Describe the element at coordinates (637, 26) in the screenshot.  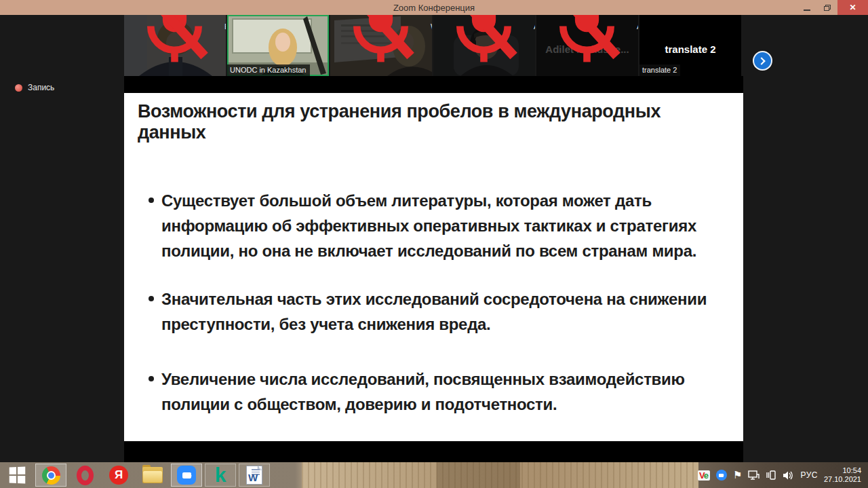
I see `participant-name: Adilet Mukushev_UN...` at that location.